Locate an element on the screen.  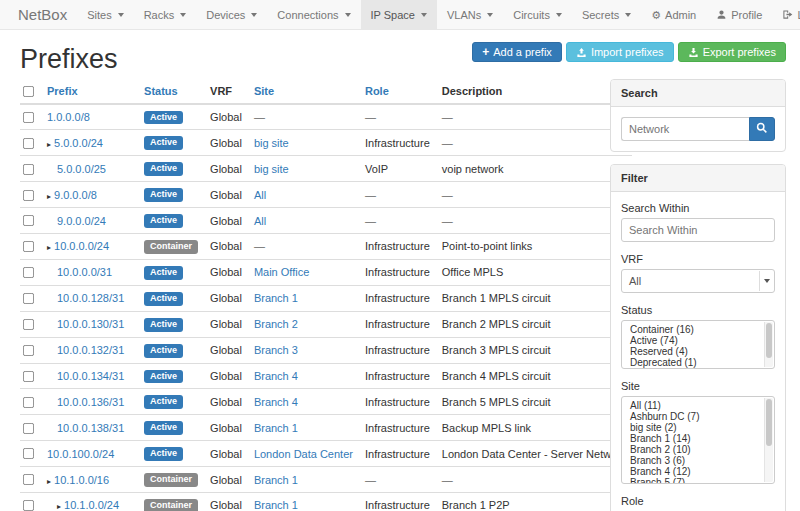
sort-link-site: Site is located at coordinates (264, 91).